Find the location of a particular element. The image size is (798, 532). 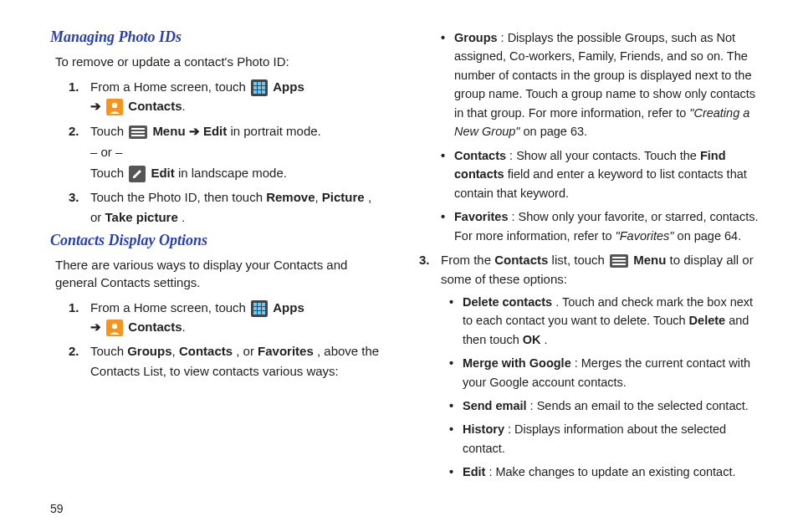

bullet-text: on page 63. is located at coordinates (555, 131).